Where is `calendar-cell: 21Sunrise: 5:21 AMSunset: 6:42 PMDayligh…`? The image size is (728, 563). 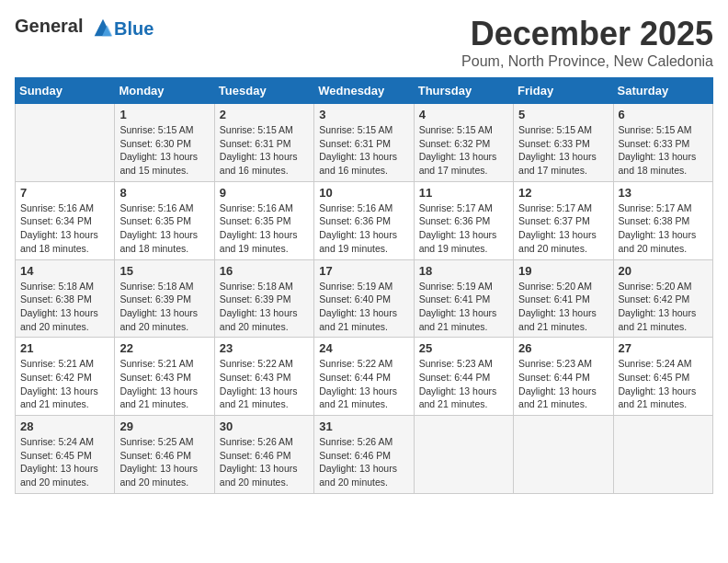
calendar-cell: 21Sunrise: 5:21 AMSunset: 6:42 PMDayligh… is located at coordinates (65, 377).